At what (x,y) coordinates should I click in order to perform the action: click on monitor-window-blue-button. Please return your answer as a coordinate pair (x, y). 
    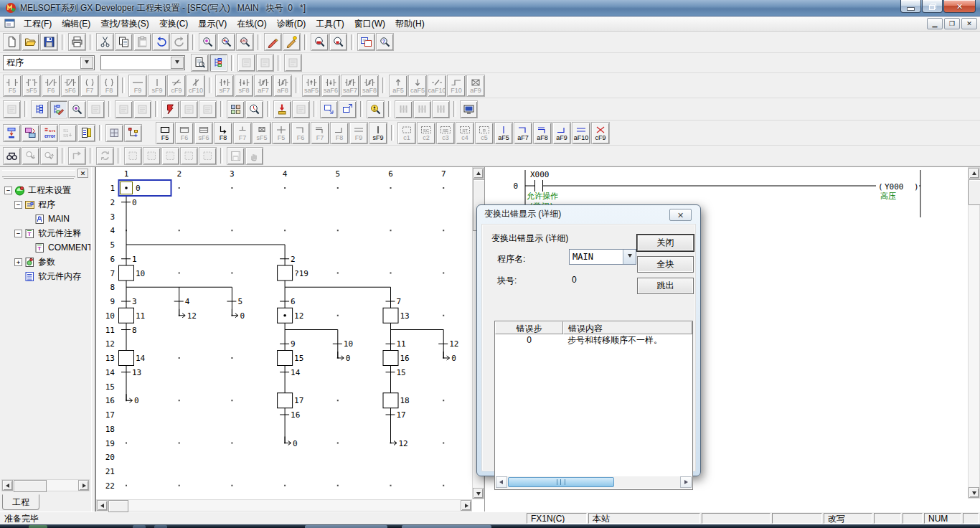
    Looking at the image, I should click on (469, 109).